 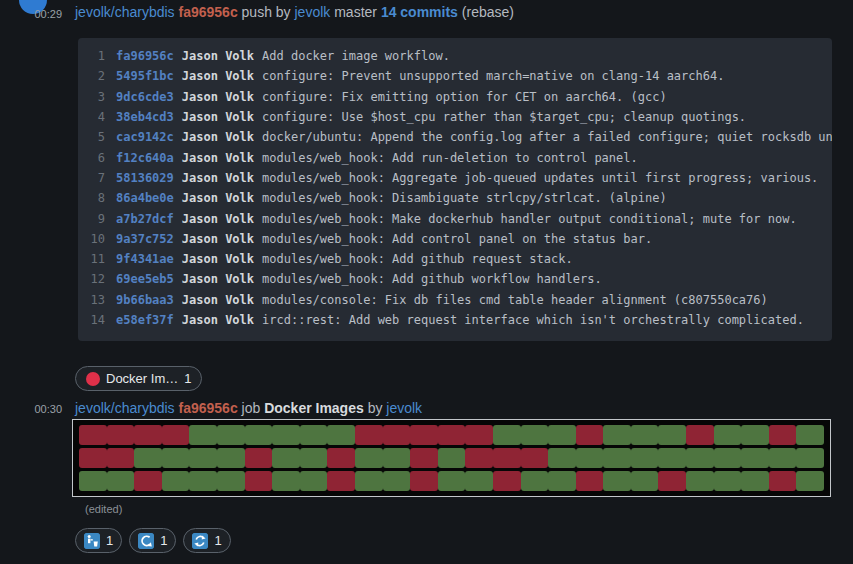 I want to click on line-number: 11, so click(x=98, y=259).